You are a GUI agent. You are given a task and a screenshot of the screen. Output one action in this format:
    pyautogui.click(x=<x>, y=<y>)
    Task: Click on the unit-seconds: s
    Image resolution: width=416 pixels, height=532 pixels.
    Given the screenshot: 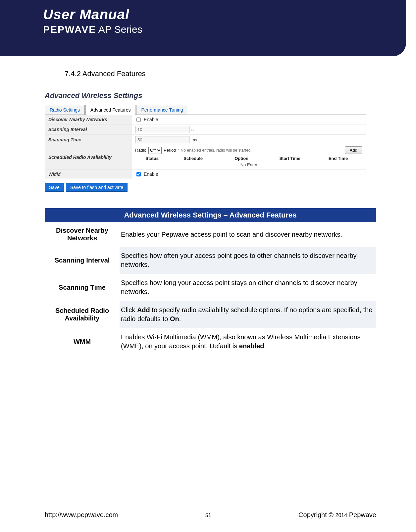 What is the action you would take?
    pyautogui.click(x=193, y=130)
    